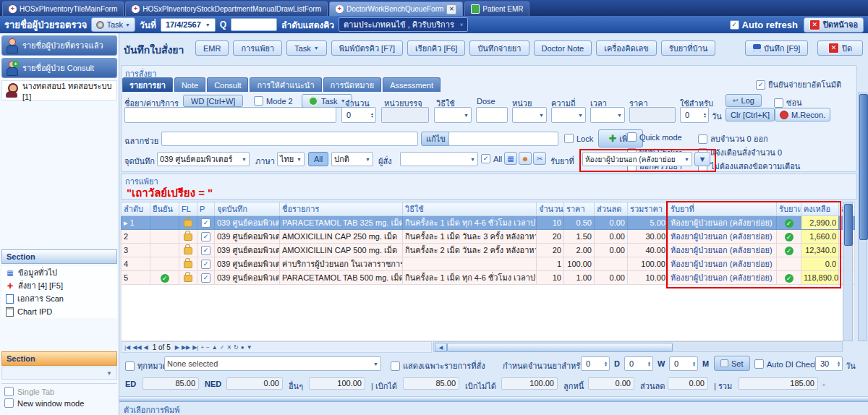  Describe the element at coordinates (136, 210) in the screenshot. I see `column-header: ลำดับ` at that location.